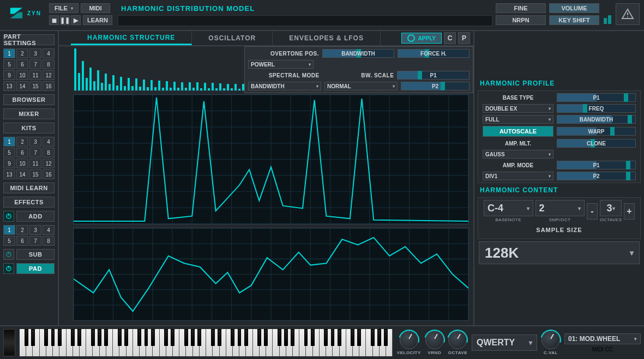 The image size is (644, 359). What do you see at coordinates (561, 208) in the screenshot?
I see `smpoct-dropdown: 2` at bounding box center [561, 208].